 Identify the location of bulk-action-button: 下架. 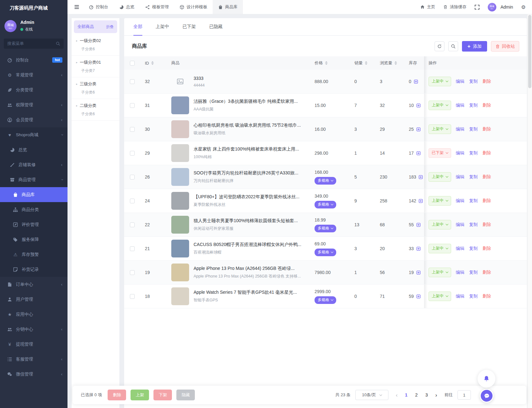
(163, 395).